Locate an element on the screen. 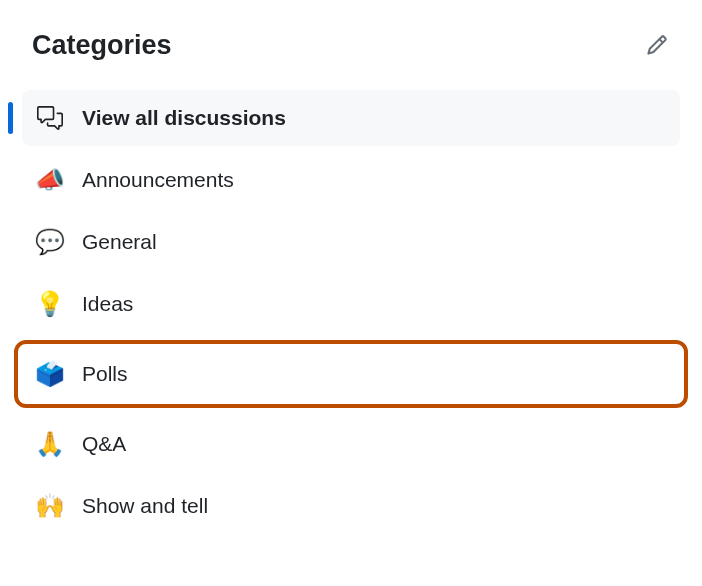  category-item-show-and-tell: 🙌 Show and tell is located at coordinates (351, 506).